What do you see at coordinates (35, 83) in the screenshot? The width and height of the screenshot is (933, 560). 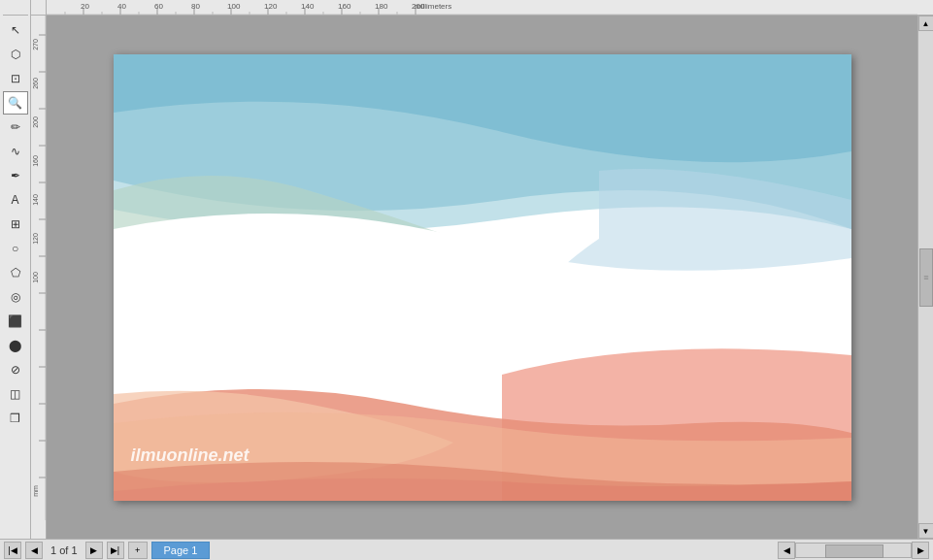 I see `svg-text: 260` at bounding box center [35, 83].